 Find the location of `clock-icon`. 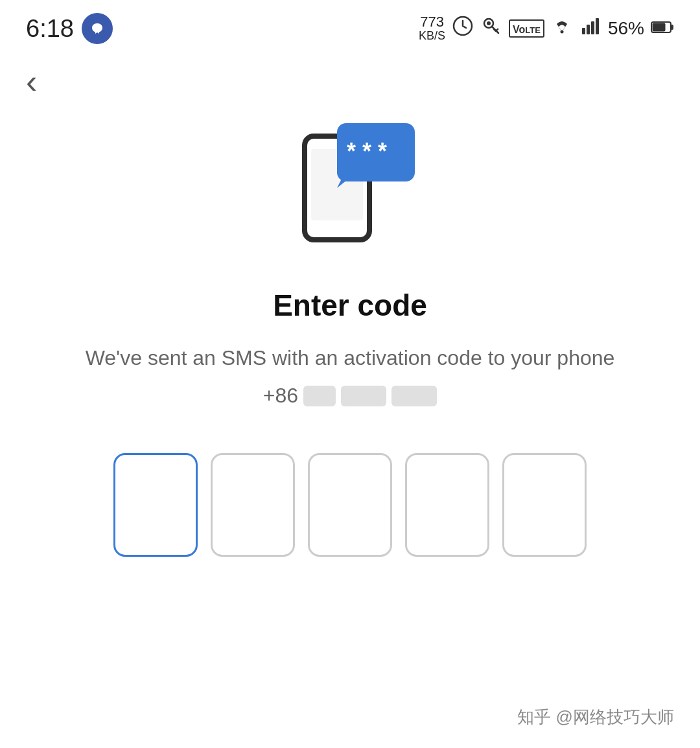

clock-icon is located at coordinates (463, 29).